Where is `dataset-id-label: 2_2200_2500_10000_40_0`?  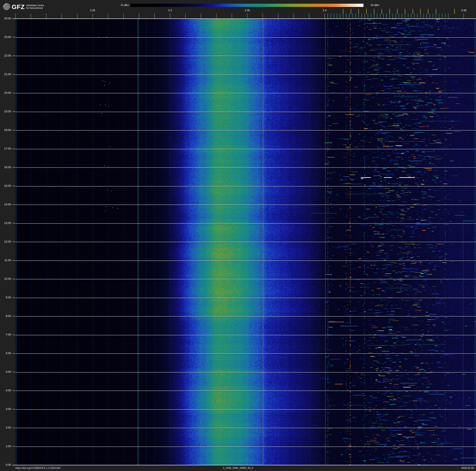 dataset-id-label: 2_2200_2500_10000_40_0 is located at coordinates (238, 468).